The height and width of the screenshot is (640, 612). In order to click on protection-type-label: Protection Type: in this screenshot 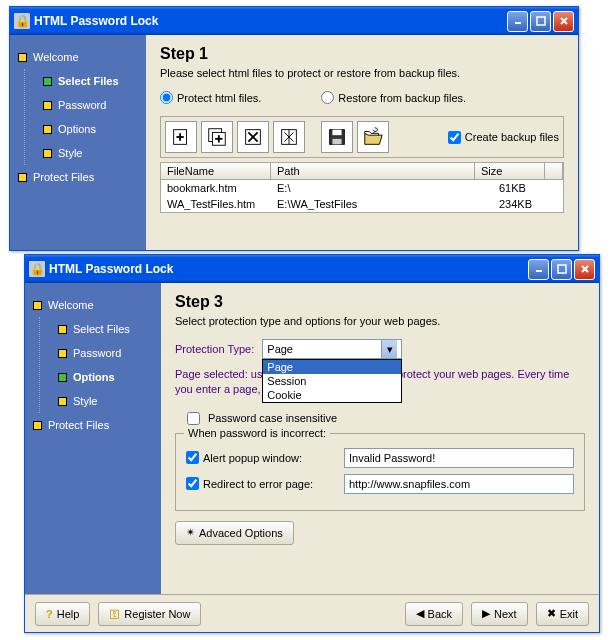, I will do `click(214, 349)`.